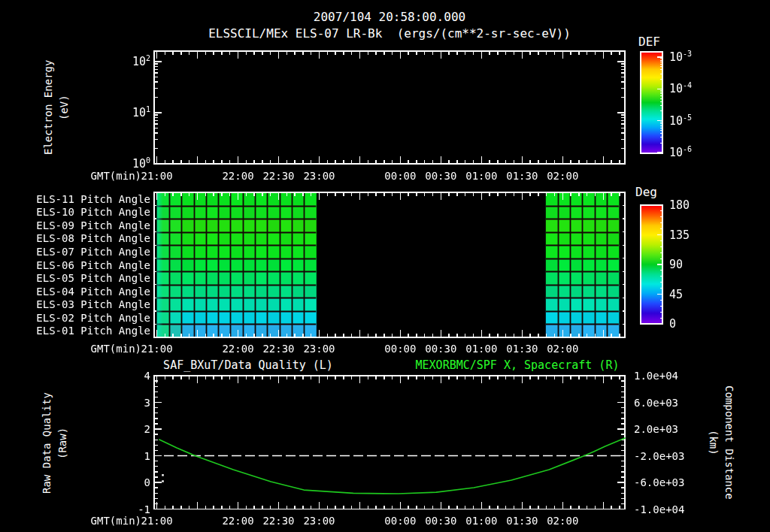  Describe the element at coordinates (147, 456) in the screenshot. I see `quality-tick-label: 1` at that location.